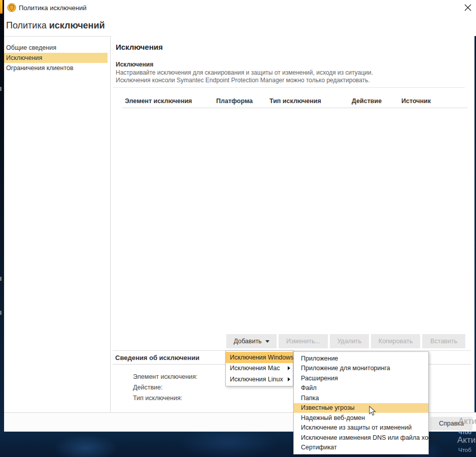 Image resolution: width=476 pixels, height=457 pixels. I want to click on field-label-exclusion-item: Элемент исключения:, so click(165, 377).